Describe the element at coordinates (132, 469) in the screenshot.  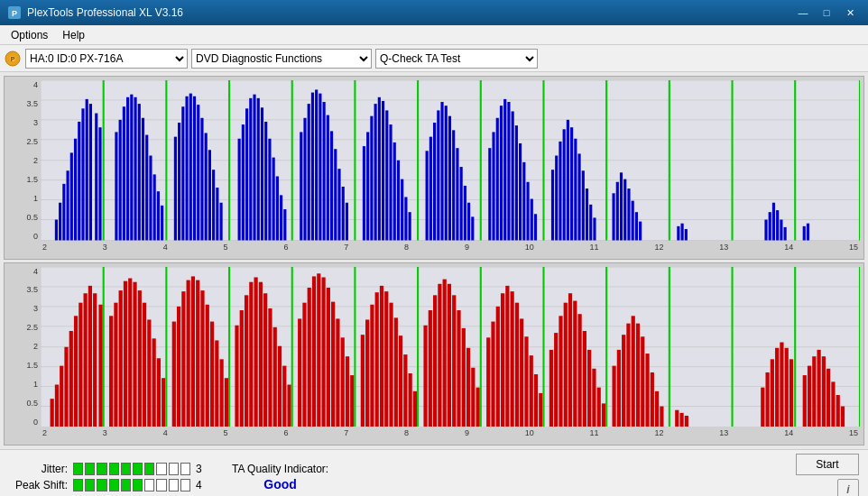
I see `jitter-bar` at that location.